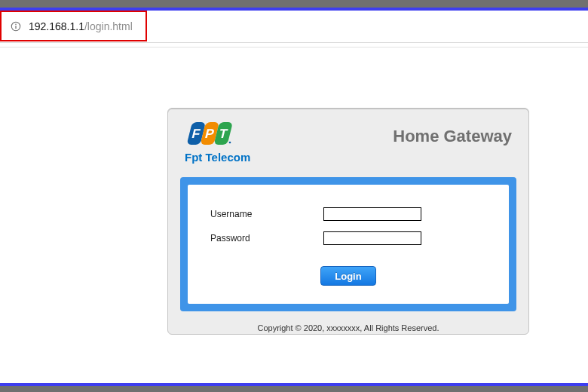  Describe the element at coordinates (294, 28) in the screenshot. I see `address-bar-wrap: 192.168.1.1/login.html` at that location.